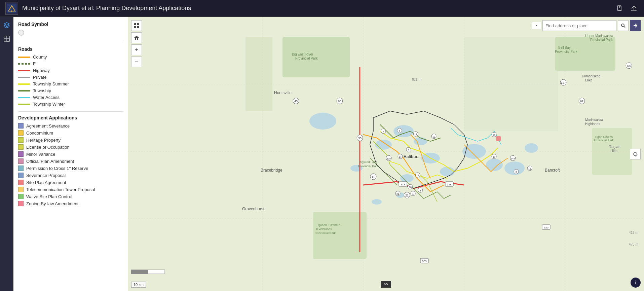 This screenshot has width=644, height=291. Describe the element at coordinates (71, 140) in the screenshot. I see `dev-app-legend-item: Heritage Property` at that location.